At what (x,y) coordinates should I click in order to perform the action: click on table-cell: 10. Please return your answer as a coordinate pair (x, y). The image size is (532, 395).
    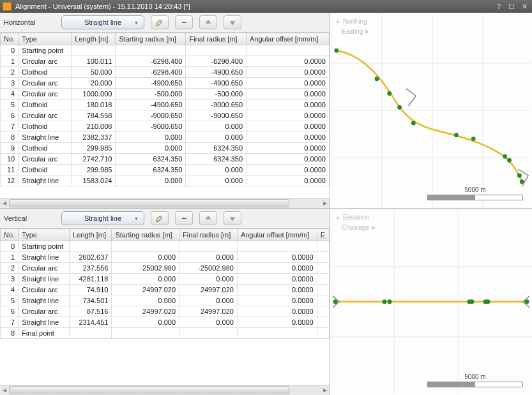
    Looking at the image, I should click on (10, 160).